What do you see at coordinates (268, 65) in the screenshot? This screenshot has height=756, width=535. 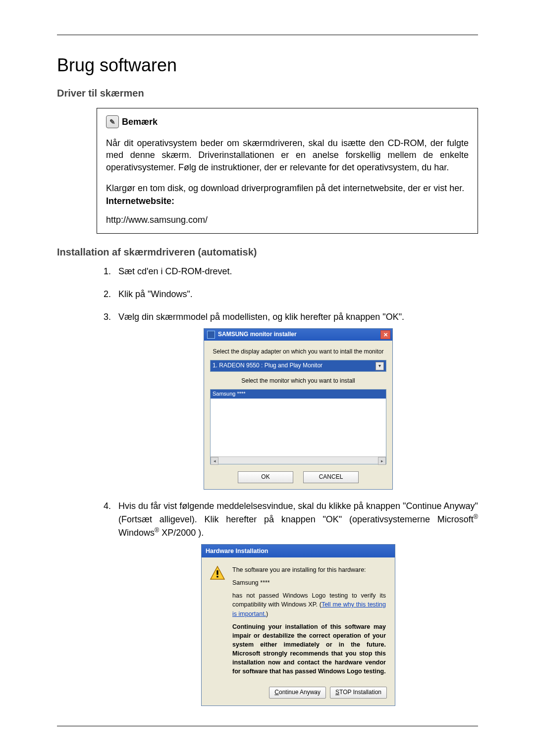 I see `page-title: Brug softwaren` at bounding box center [268, 65].